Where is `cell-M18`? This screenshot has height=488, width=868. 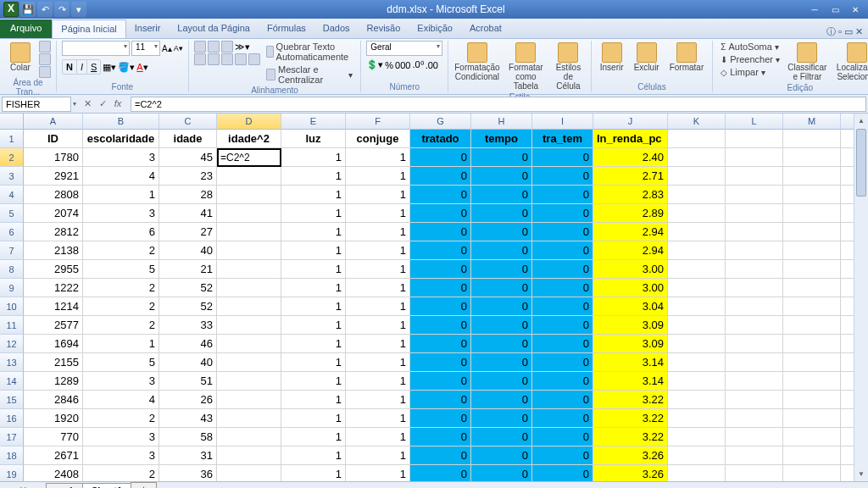 cell-M18 is located at coordinates (812, 456).